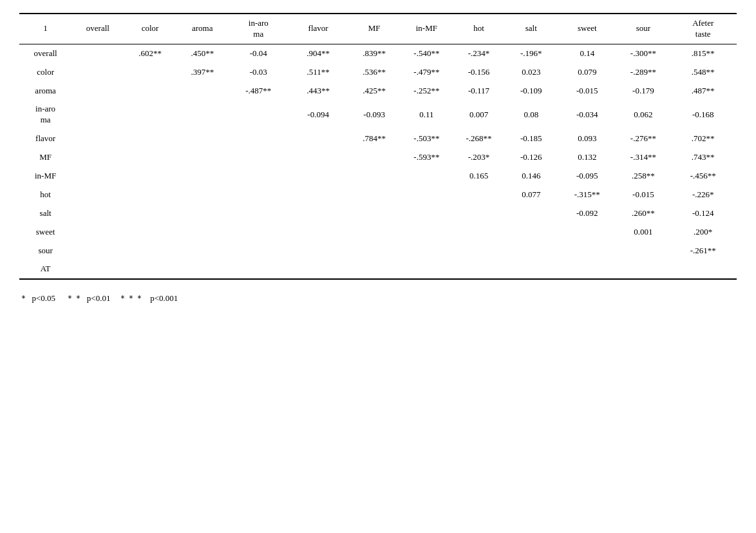 The height and width of the screenshot is (533, 756). What do you see at coordinates (426, 53) in the screenshot?
I see `cell: -.540**` at bounding box center [426, 53].